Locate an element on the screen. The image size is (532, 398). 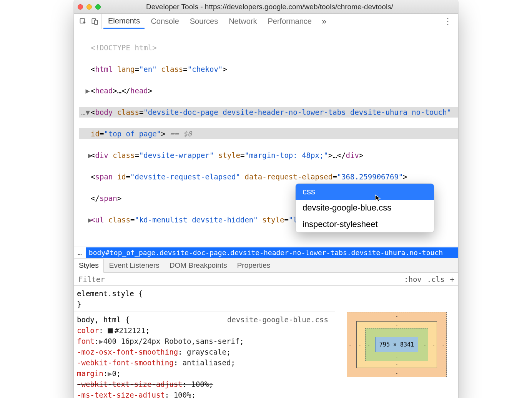
prop-font-value: 400 16px/24px Roboto,sans-serif is located at coordinates (171, 341).